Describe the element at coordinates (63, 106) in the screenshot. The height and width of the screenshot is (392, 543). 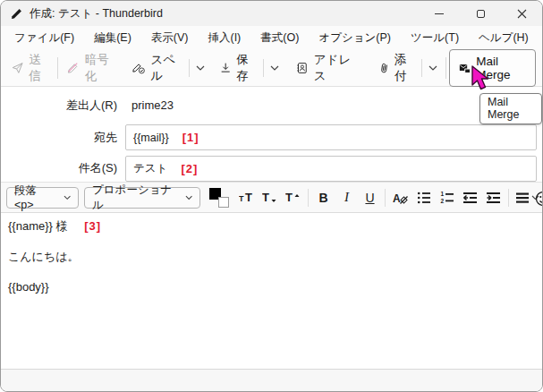
I see `from-label: 差出人(R)` at that location.